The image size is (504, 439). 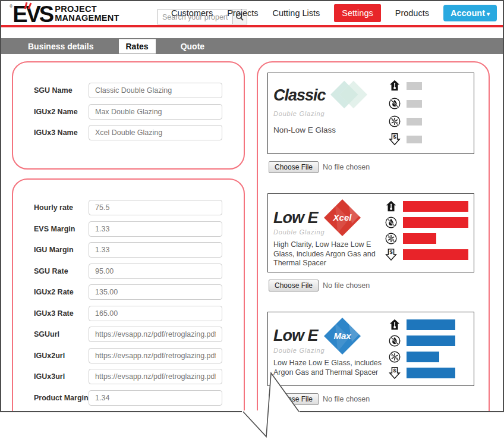 What do you see at coordinates (128, 112) in the screenshot?
I see `field-row: IGUx2 Name` at bounding box center [128, 112].